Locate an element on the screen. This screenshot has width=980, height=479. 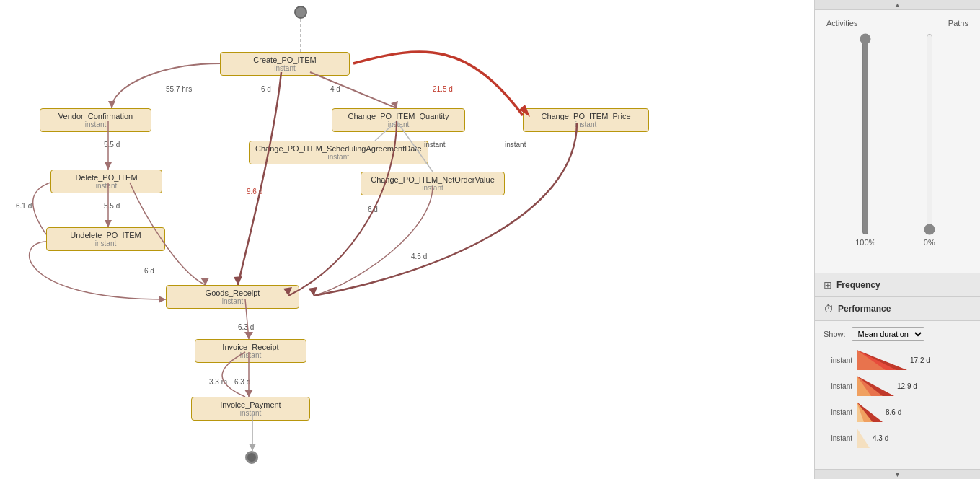
edge-label-33m: 3.3 m is located at coordinates (218, 382).